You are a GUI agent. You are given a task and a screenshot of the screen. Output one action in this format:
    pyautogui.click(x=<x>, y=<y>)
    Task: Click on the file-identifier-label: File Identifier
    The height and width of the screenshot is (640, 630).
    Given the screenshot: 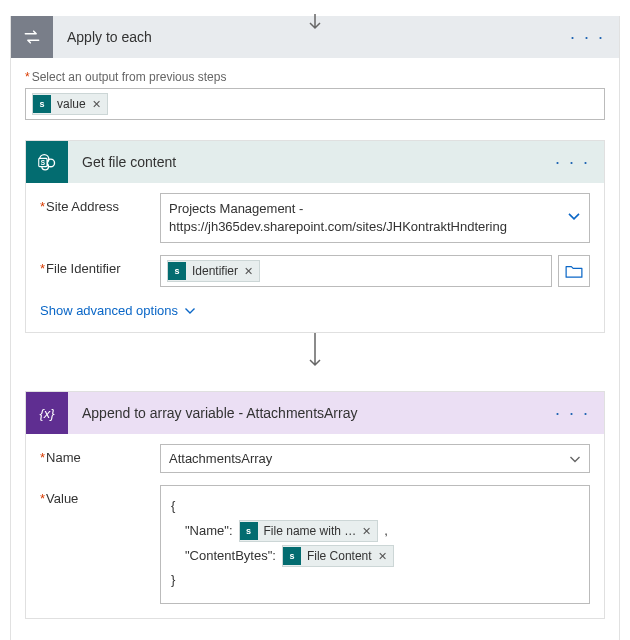 What is the action you would take?
    pyautogui.click(x=100, y=266)
    